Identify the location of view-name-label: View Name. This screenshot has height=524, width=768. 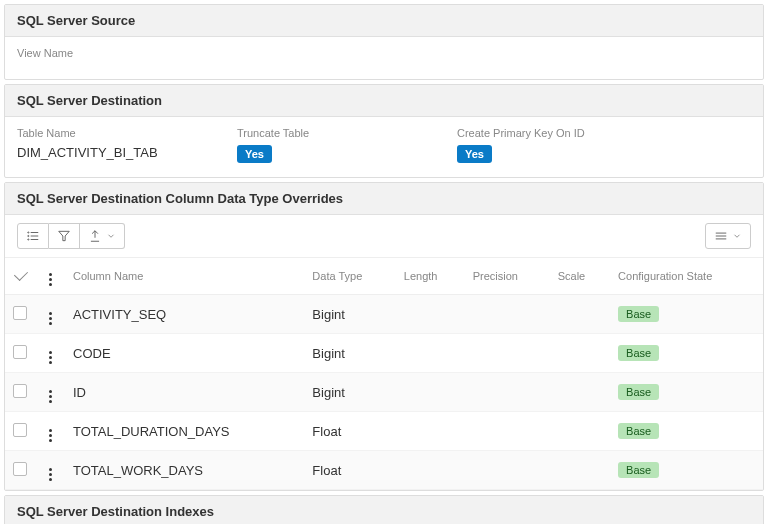
(107, 53).